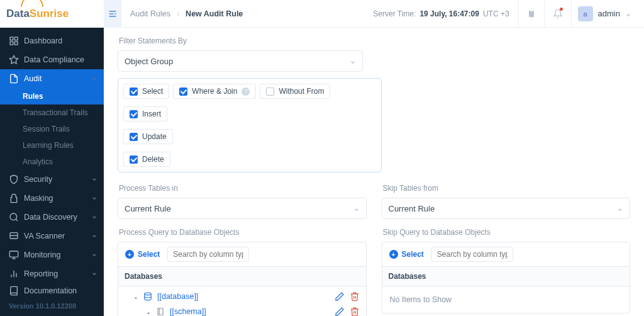 The height and width of the screenshot is (316, 644). Describe the element at coordinates (406, 254) in the screenshot. I see `skip-query-select-button: +Select` at that location.